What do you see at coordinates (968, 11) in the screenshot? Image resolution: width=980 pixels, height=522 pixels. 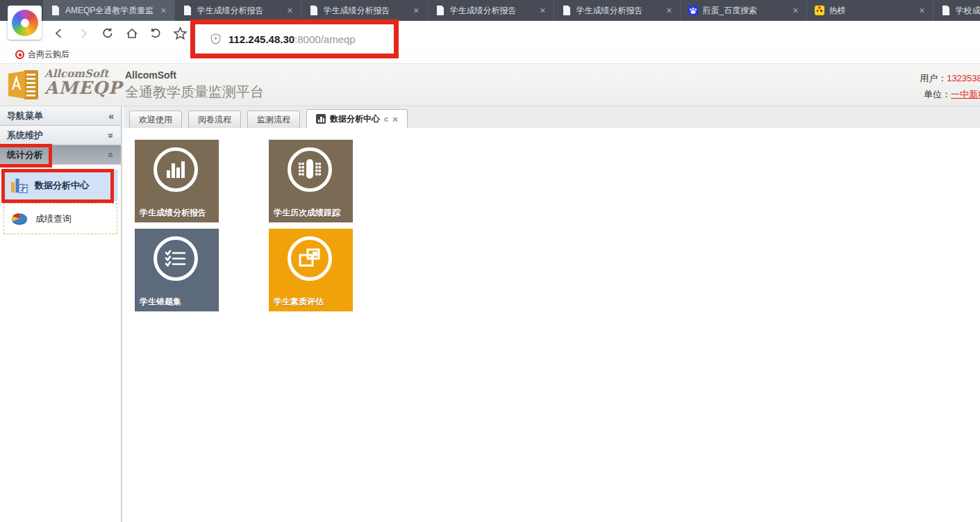 I see `tab-title: 学校成` at bounding box center [968, 11].